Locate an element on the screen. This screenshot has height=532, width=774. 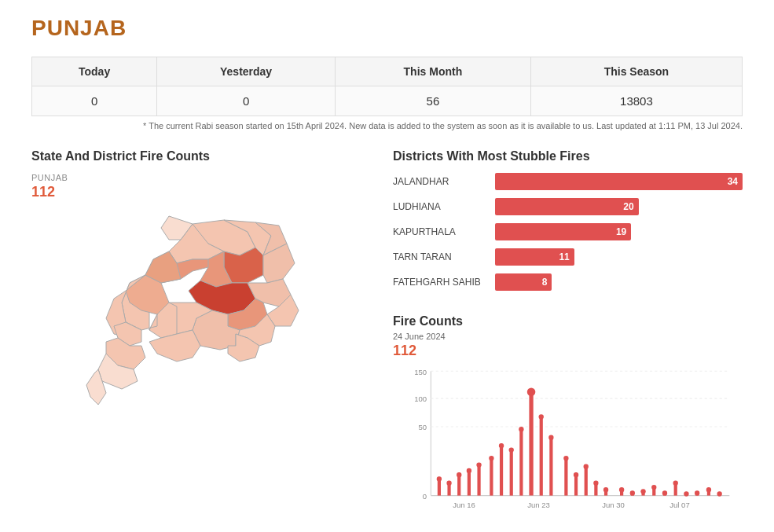
bar-row: FATEHGARH SAHIB8 is located at coordinates (567, 282).